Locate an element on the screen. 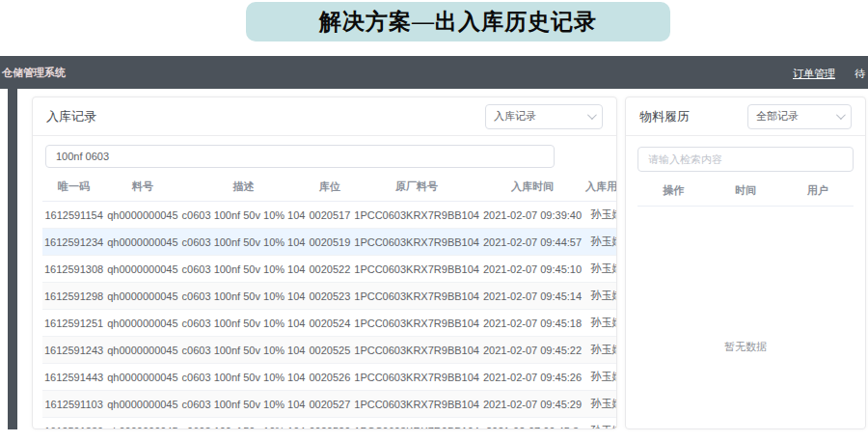 The height and width of the screenshot is (442, 868). empty-data-text: 暂无数据 is located at coordinates (746, 347).